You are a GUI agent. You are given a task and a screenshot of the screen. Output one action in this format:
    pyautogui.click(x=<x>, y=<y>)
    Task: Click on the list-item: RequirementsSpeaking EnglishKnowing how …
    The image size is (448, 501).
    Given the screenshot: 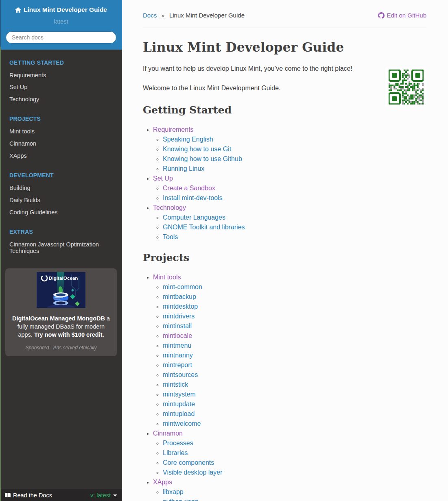 What is the action you would take?
    pyautogui.click(x=290, y=149)
    